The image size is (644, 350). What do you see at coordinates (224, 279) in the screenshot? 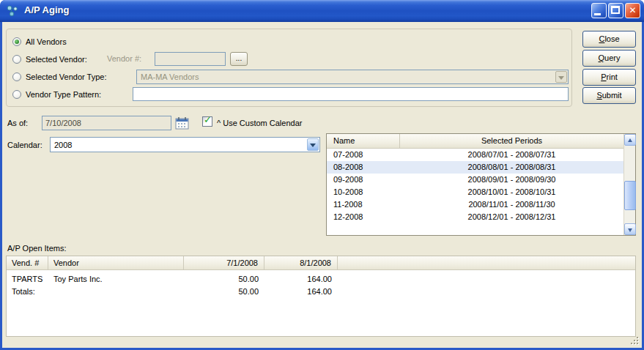
I see `cell-bucket1: 50.00` at bounding box center [224, 279].